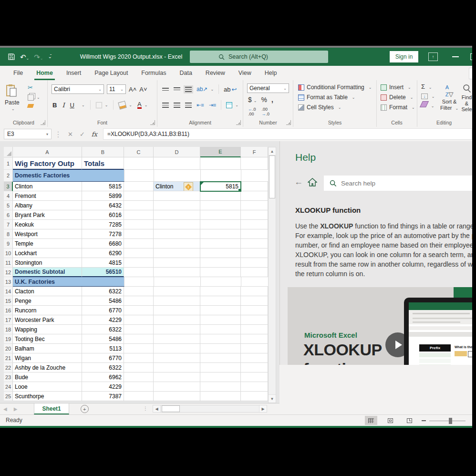 This screenshot has width=476, height=476. Describe the element at coordinates (177, 186) in the screenshot. I see `cell-D3: Clinton!` at that location.